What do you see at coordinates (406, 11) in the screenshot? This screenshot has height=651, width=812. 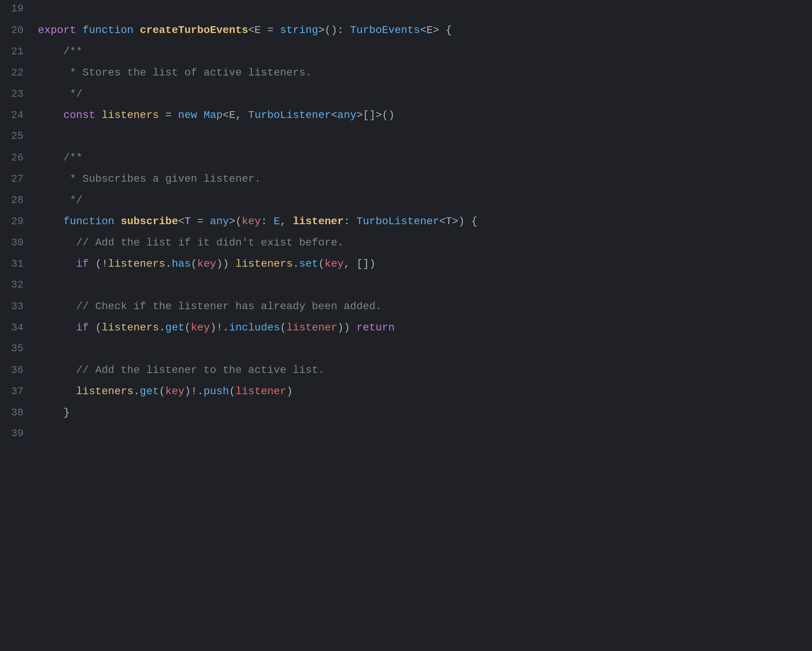 I see `code-line-19: 19` at bounding box center [406, 11].